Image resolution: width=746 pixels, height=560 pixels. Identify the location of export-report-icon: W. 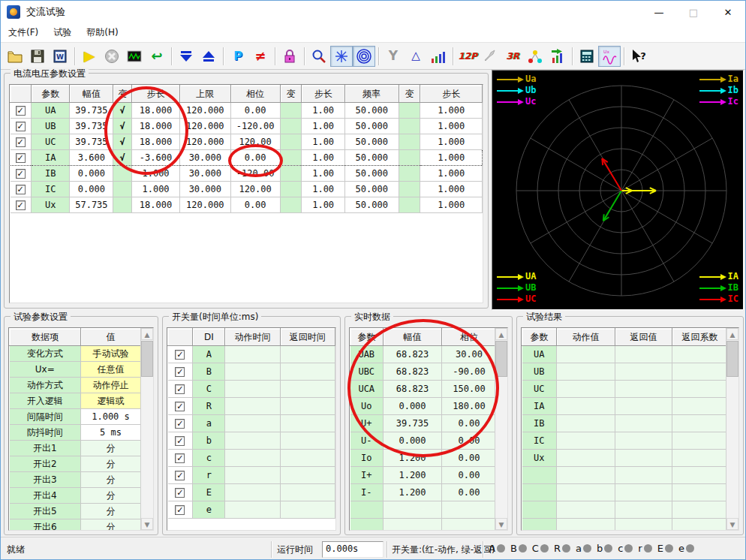
(60, 56).